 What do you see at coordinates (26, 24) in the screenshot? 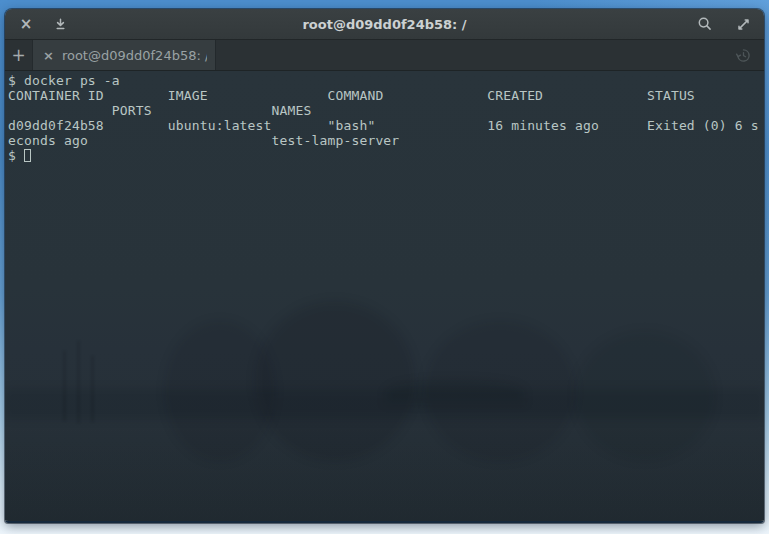
I see `close-icon: ×` at bounding box center [26, 24].